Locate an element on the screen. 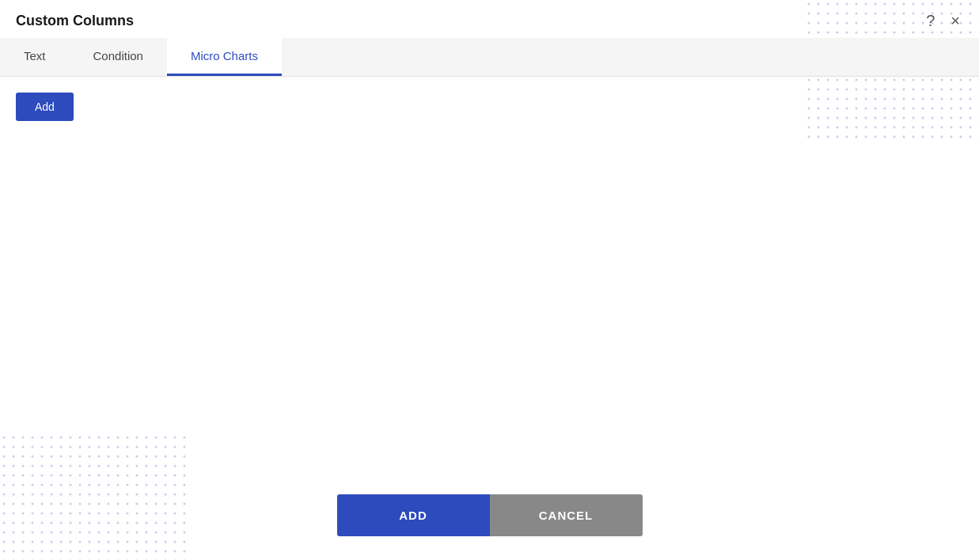  footer-add-button: ADD is located at coordinates (413, 516).